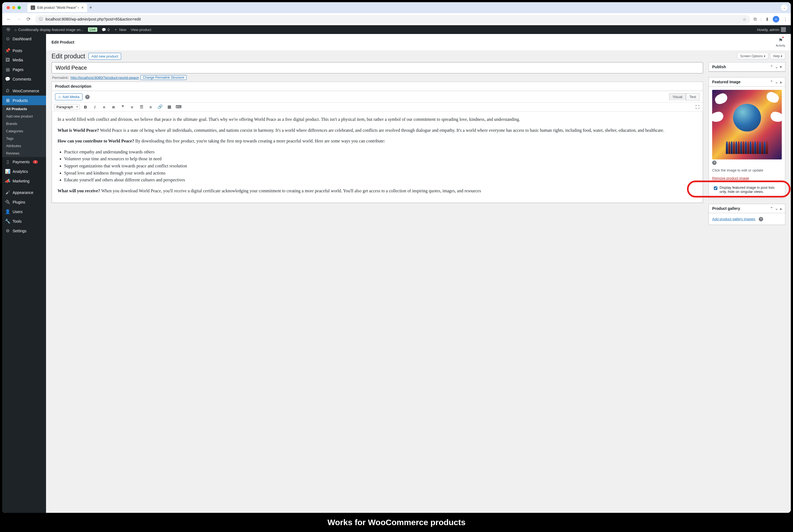  I want to click on pin-icon: 📌, so click(8, 51).